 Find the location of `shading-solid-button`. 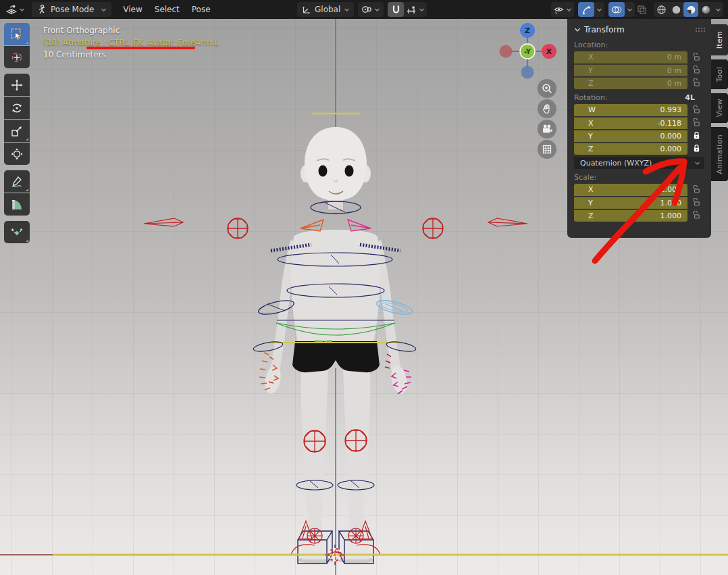

shading-solid-button is located at coordinates (676, 9).